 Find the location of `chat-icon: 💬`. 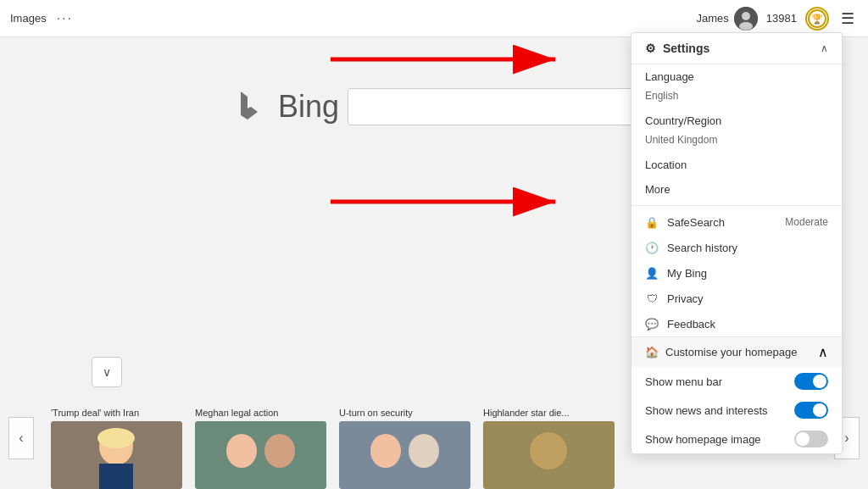

chat-icon: 💬 is located at coordinates (652, 324).